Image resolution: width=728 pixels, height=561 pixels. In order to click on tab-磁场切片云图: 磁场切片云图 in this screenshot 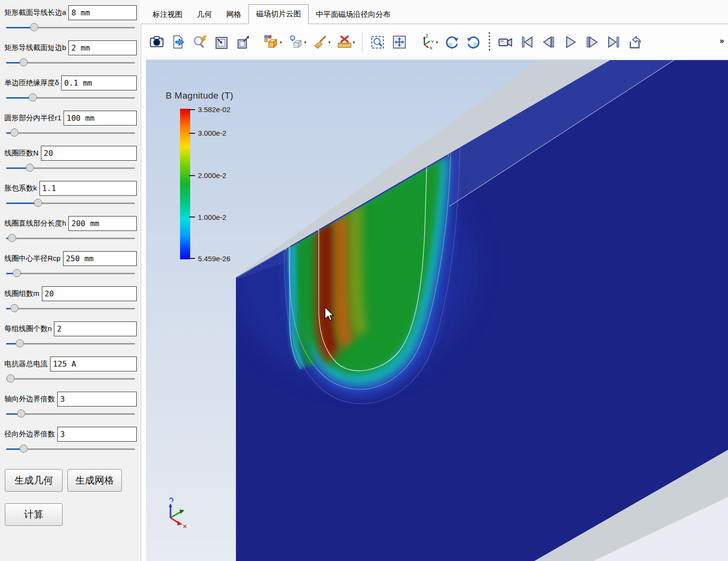, I will do `click(278, 14)`.